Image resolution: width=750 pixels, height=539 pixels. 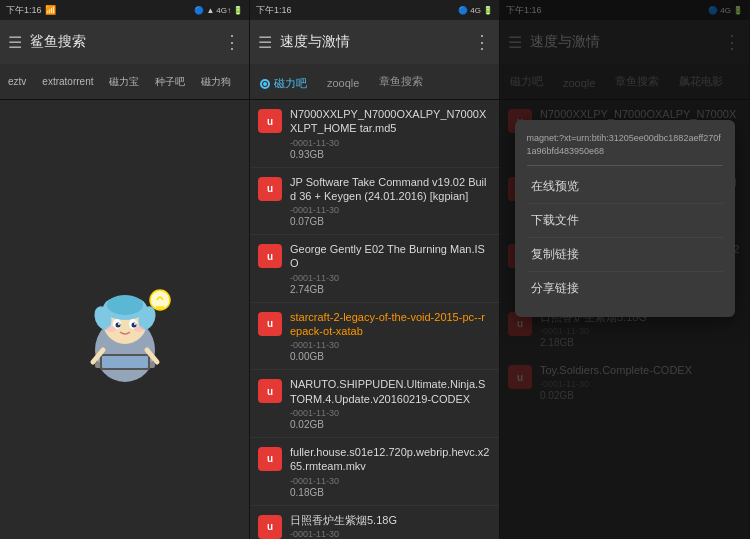 What do you see at coordinates (15, 42) in the screenshot?
I see `menu-icon-1: ☰` at bounding box center [15, 42].